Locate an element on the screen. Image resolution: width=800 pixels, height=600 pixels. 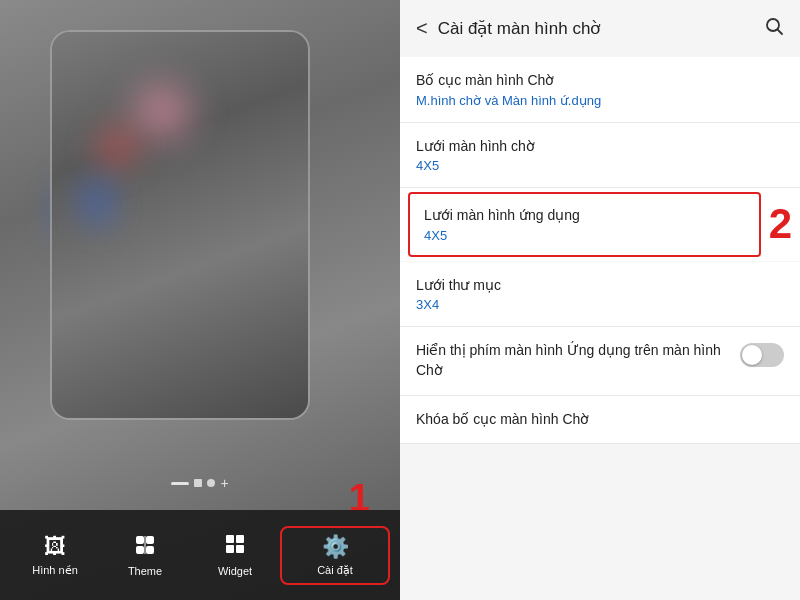
bottom-item-hinhnen: 🖼 Hình nền is located at coordinates (55, 556).